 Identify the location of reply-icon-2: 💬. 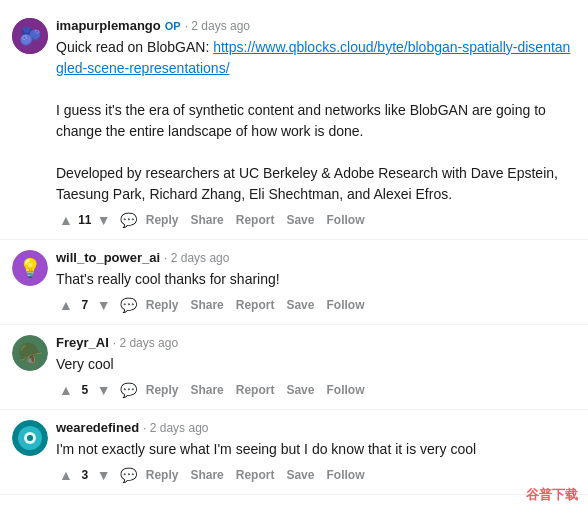
(128, 305).